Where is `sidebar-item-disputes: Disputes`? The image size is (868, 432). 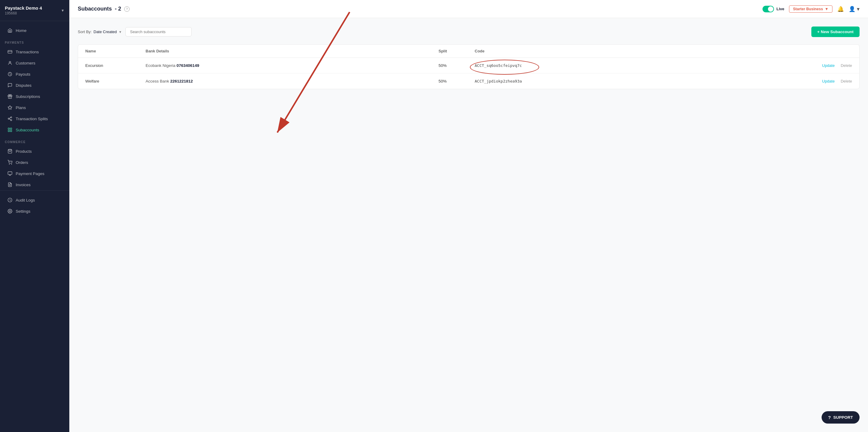 sidebar-item-disputes: Disputes is located at coordinates (35, 85).